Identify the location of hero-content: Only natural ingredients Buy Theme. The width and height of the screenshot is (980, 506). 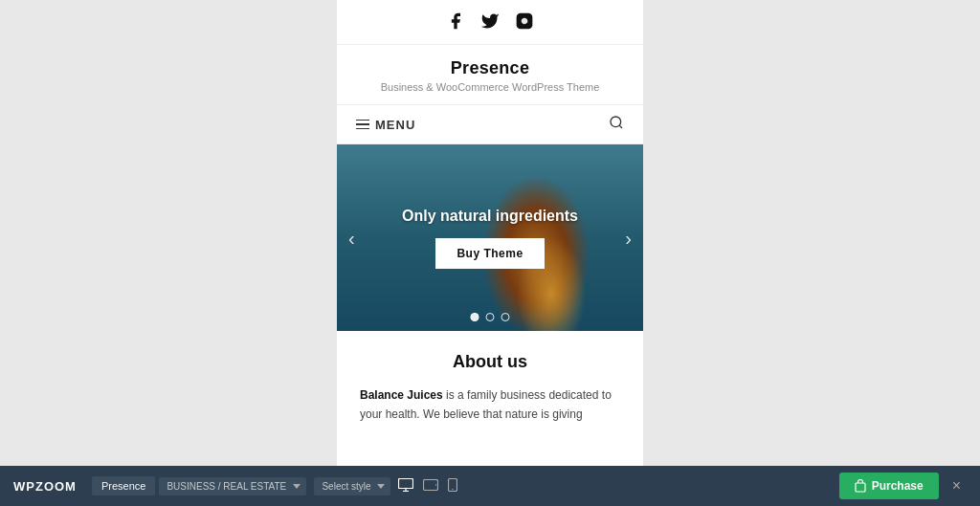
(490, 238).